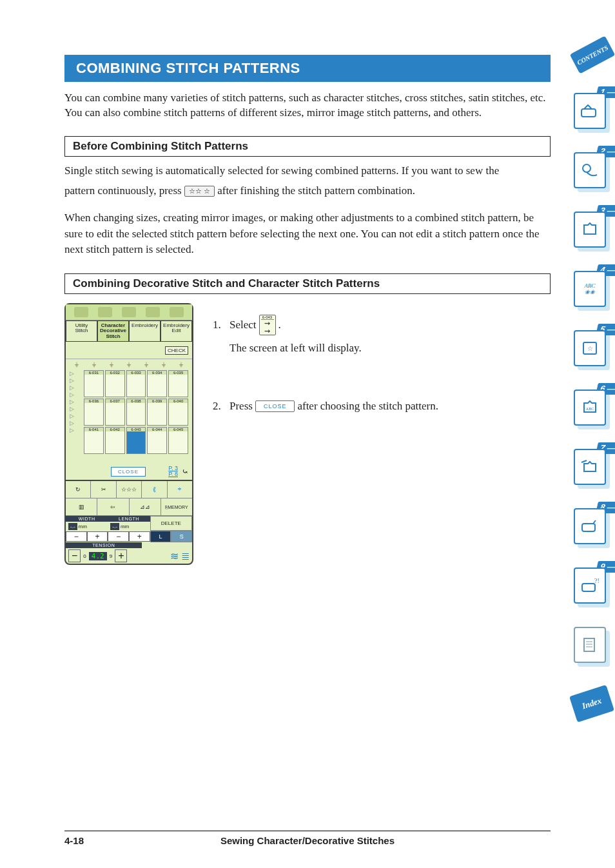 The width and height of the screenshot is (615, 868). What do you see at coordinates (139, 537) in the screenshot?
I see `length-plus: +` at bounding box center [139, 537].